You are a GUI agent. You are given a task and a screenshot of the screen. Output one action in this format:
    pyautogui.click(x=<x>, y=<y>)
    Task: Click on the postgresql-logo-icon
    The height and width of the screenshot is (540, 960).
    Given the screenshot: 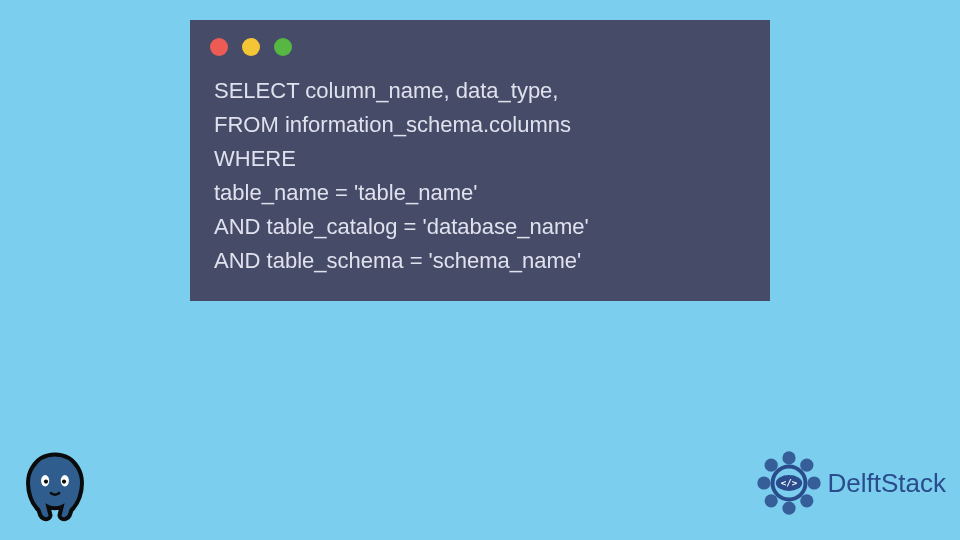 What is the action you would take?
    pyautogui.click(x=55, y=489)
    